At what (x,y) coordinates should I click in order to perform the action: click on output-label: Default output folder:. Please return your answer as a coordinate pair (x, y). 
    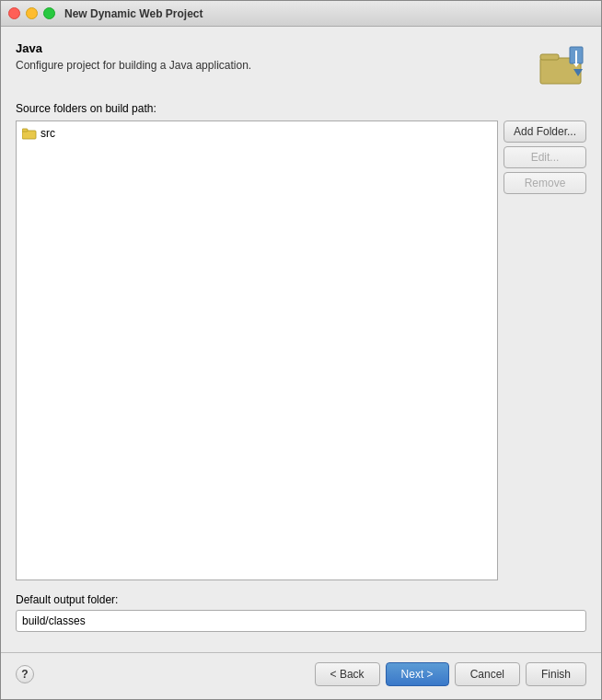
    Looking at the image, I should click on (301, 600).